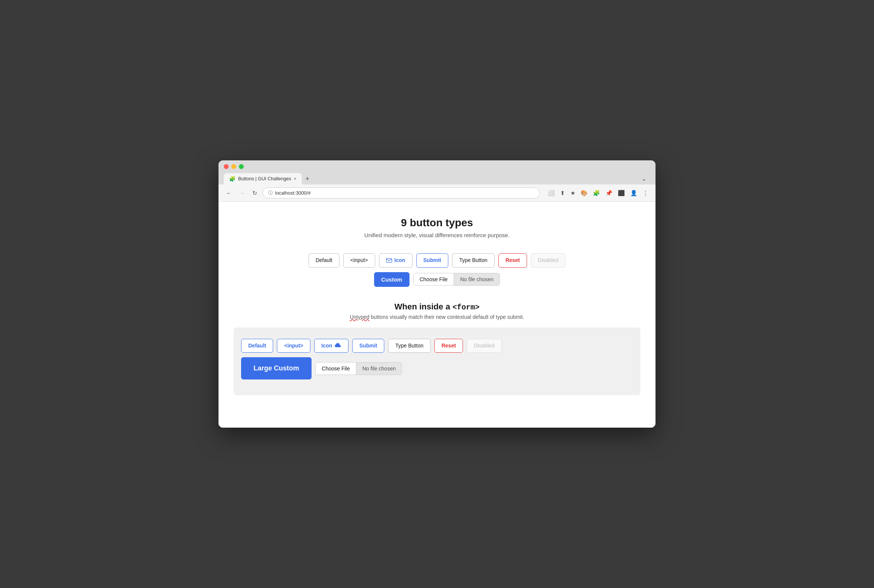 This screenshot has width=874, height=588. I want to click on no-file-chosen-text: No file chosen, so click(477, 279).